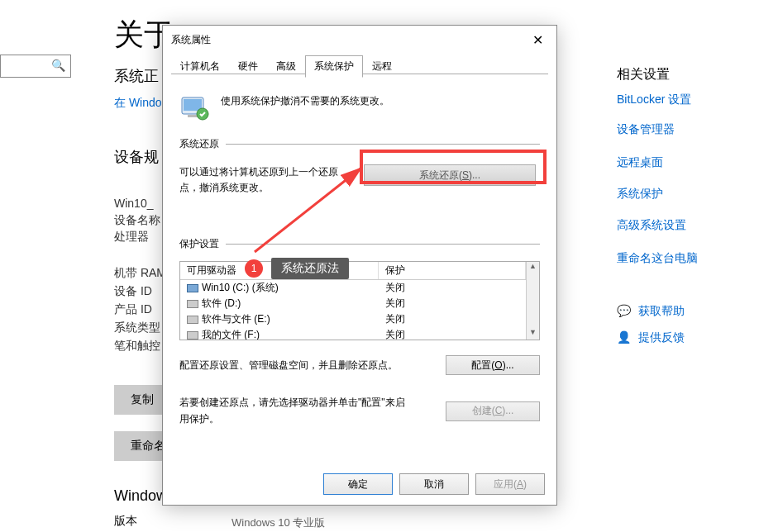 The height and width of the screenshot is (532, 759). What do you see at coordinates (450, 175) in the screenshot?
I see `system-restore-button: 系统还原(S)...` at bounding box center [450, 175].